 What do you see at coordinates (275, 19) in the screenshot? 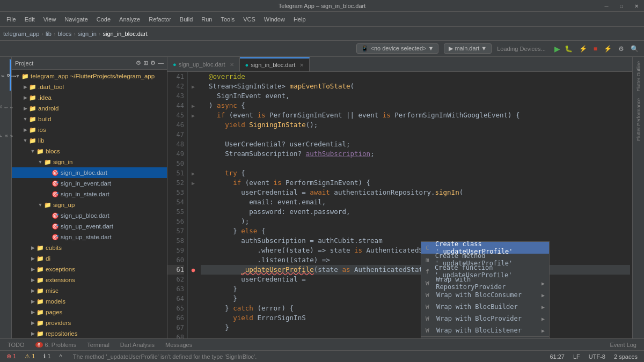
I see `menu-window: Window` at bounding box center [275, 19].